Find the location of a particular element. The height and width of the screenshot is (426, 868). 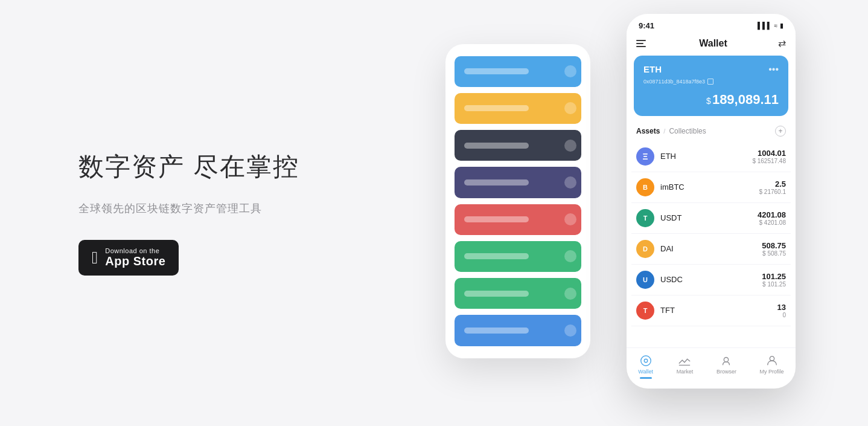

usdc-amount: 101.25 is located at coordinates (774, 277).